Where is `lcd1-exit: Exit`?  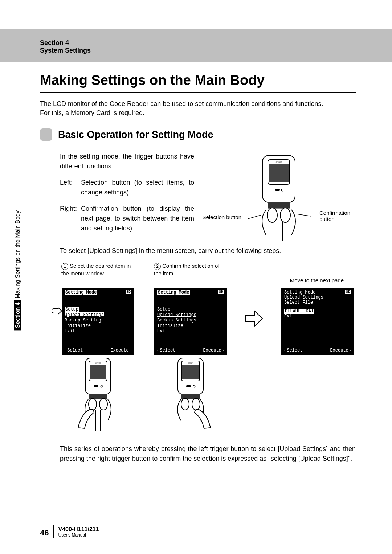 lcd1-exit: Exit is located at coordinates (70, 331).